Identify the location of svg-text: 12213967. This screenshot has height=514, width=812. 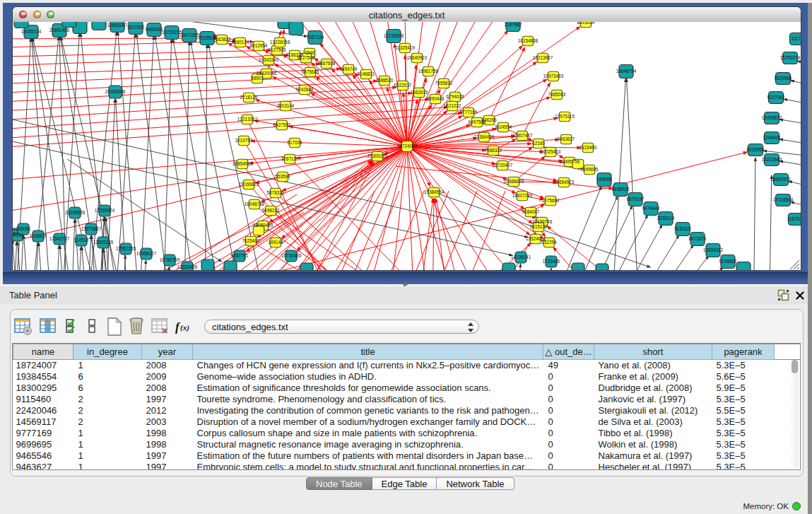
(543, 58).